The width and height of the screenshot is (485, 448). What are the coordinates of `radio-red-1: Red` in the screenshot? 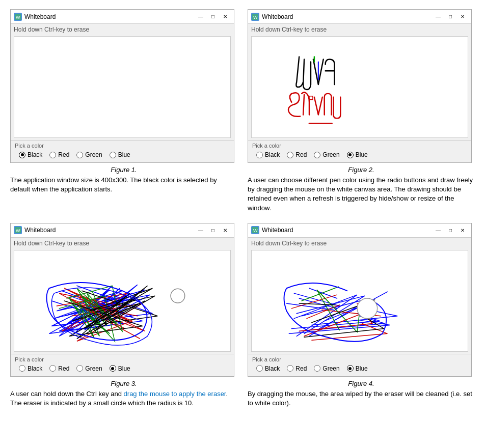 It's located at (59, 155).